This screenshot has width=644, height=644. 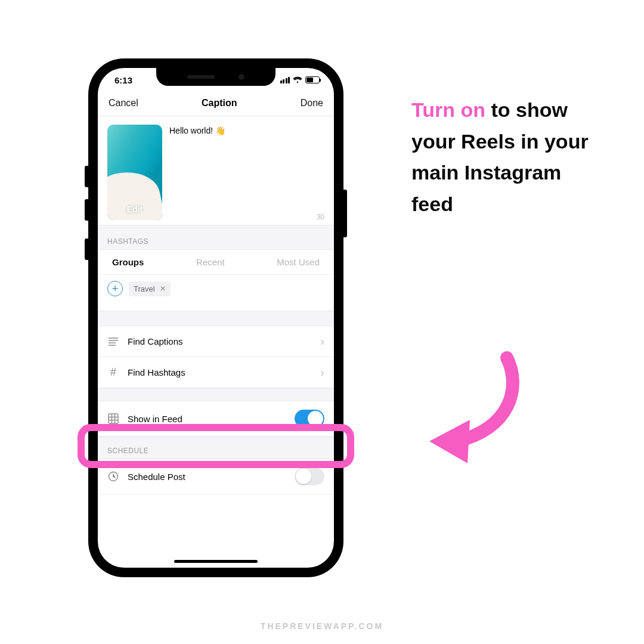 I want to click on annotation-highlight: Turn on, so click(x=448, y=110).